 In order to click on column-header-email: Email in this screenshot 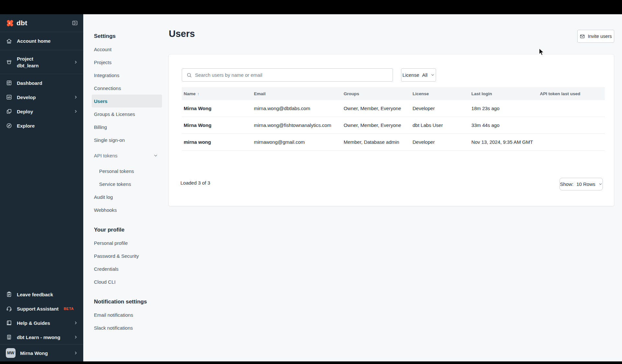, I will do `click(297, 94)`.